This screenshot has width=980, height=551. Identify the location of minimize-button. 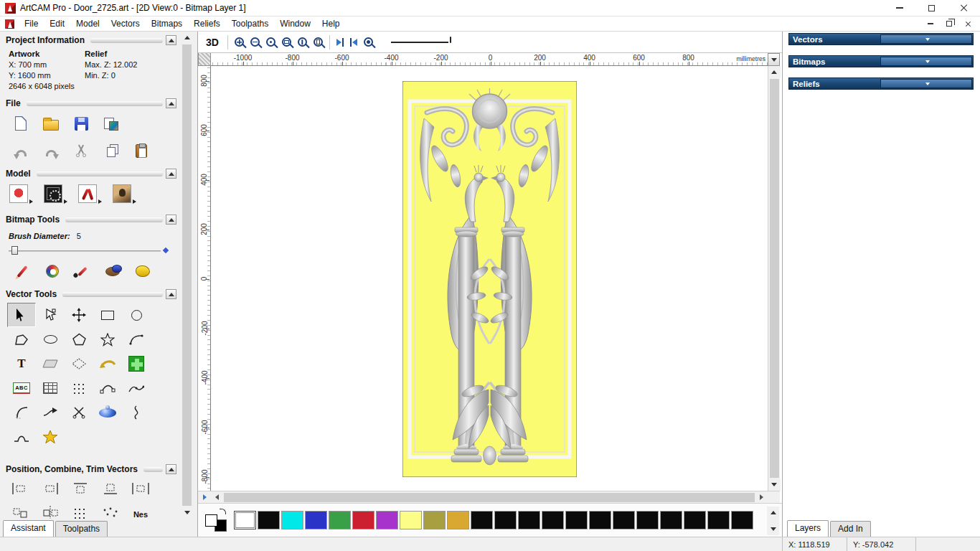
(900, 9).